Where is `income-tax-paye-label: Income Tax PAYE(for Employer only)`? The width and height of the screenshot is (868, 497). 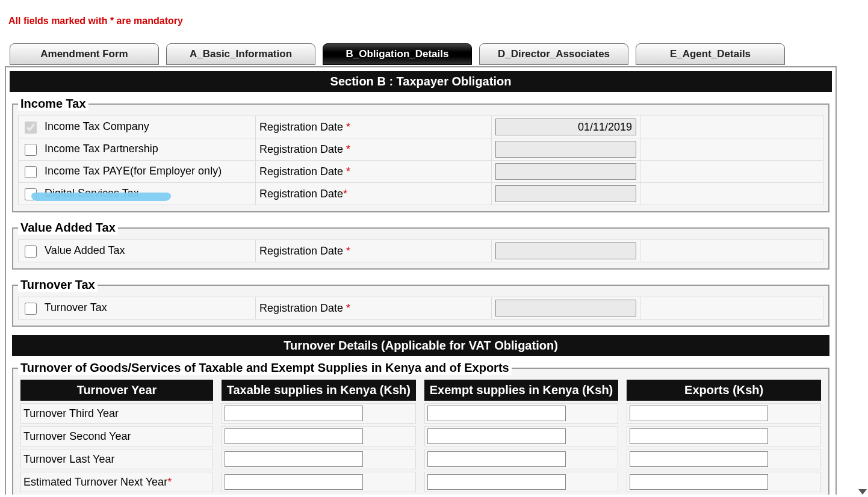 income-tax-paye-label: Income Tax PAYE(for Employer only) is located at coordinates (133, 171).